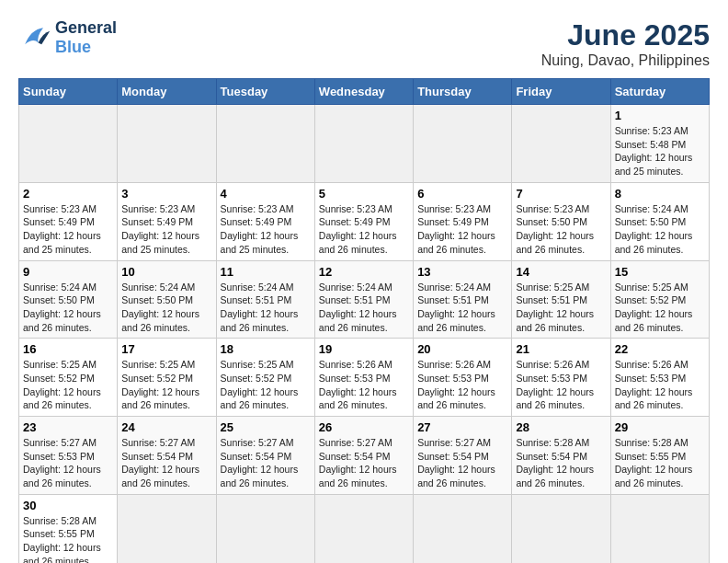  Describe the element at coordinates (364, 272) in the screenshot. I see `day-number: 12` at that location.